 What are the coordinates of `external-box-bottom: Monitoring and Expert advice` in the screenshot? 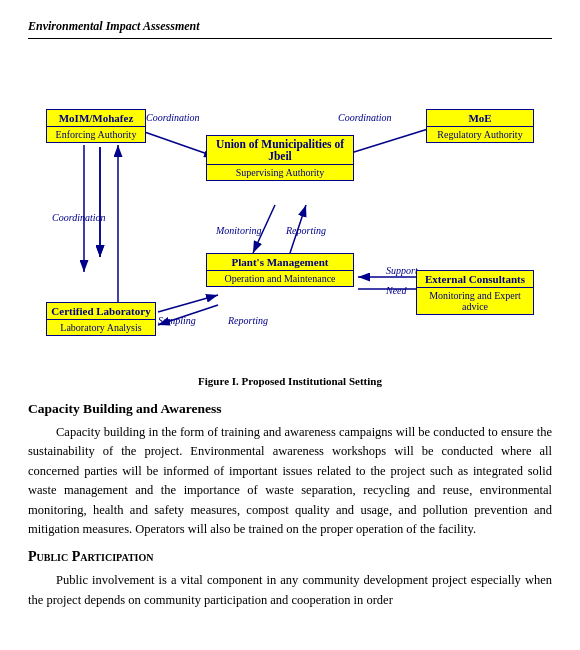 It's located at (475, 301).